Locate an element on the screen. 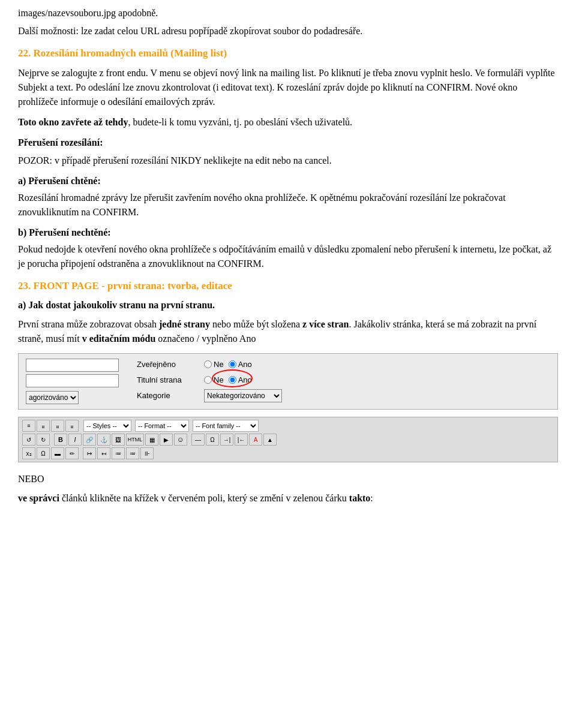 This screenshot has height=728, width=576. indent2-btn: ↦ is located at coordinates (89, 453).